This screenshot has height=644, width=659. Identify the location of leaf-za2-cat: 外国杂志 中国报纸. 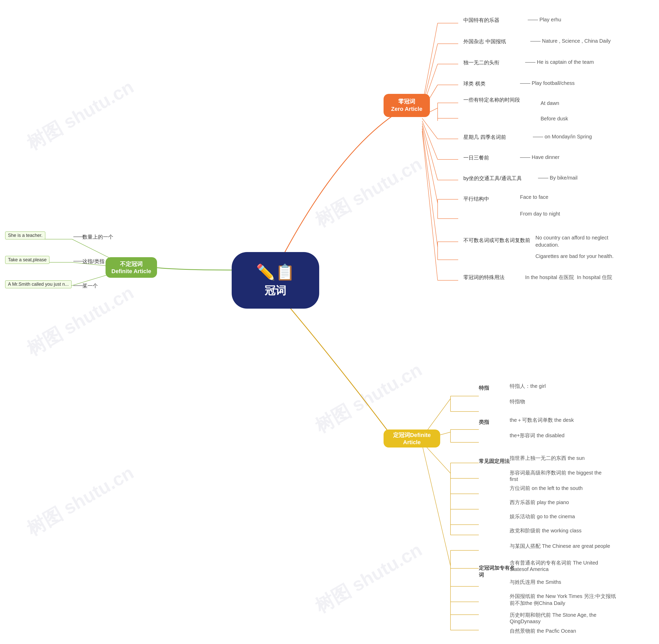
(485, 42).